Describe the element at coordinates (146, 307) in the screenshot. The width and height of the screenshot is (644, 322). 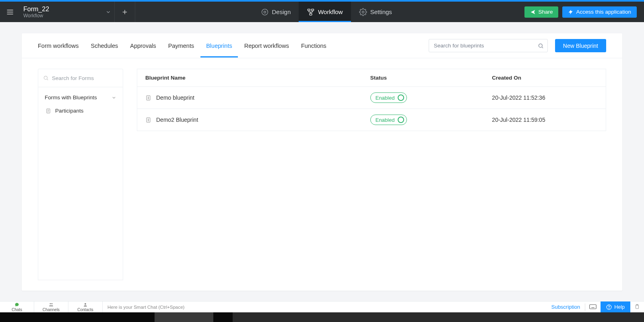
I see `smart-chat-hint: Here is your Smart Chat (Ctrl+Space)` at that location.